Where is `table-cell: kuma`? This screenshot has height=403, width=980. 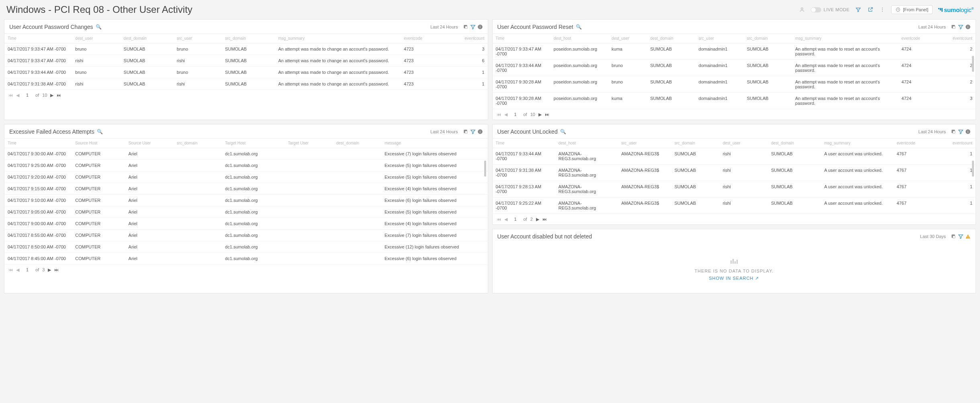
table-cell: kuma is located at coordinates (628, 51).